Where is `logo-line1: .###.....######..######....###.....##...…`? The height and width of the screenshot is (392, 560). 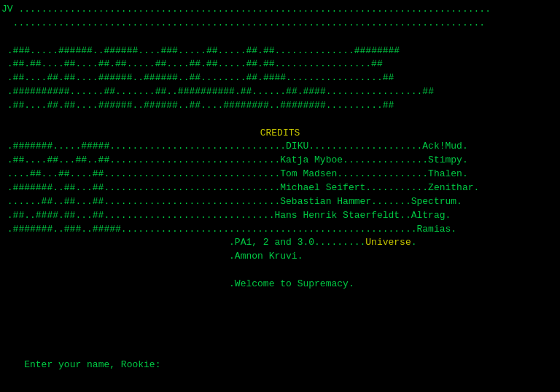
logo-line1: .###.....######..######....###.....##...… is located at coordinates (280, 51).